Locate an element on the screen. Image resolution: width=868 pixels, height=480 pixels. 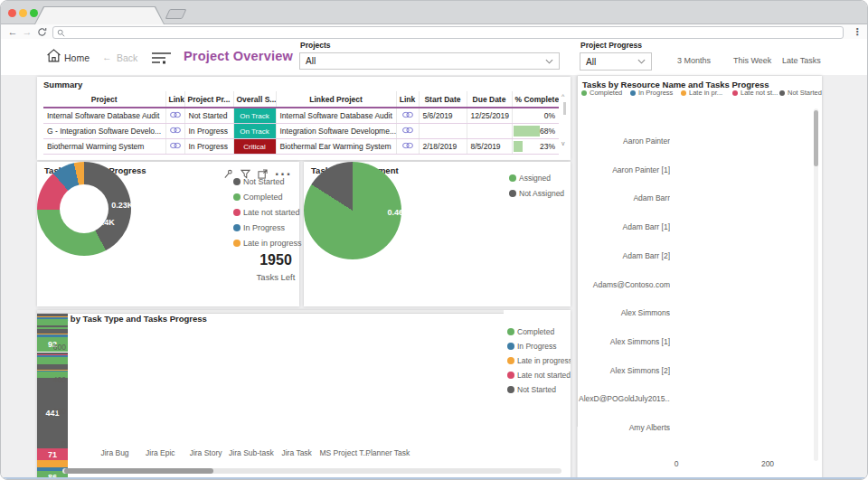
column-header: Linked Project is located at coordinates (336, 99).